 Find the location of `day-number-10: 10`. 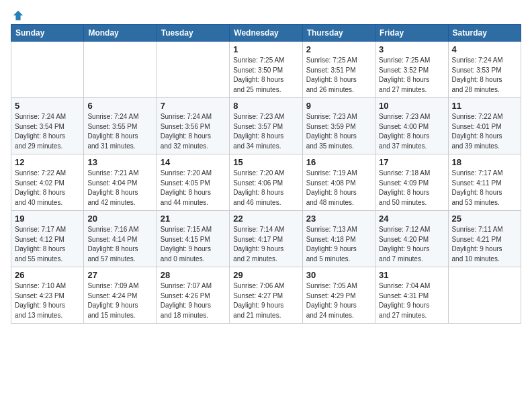

day-number-10: 10 is located at coordinates (411, 106).